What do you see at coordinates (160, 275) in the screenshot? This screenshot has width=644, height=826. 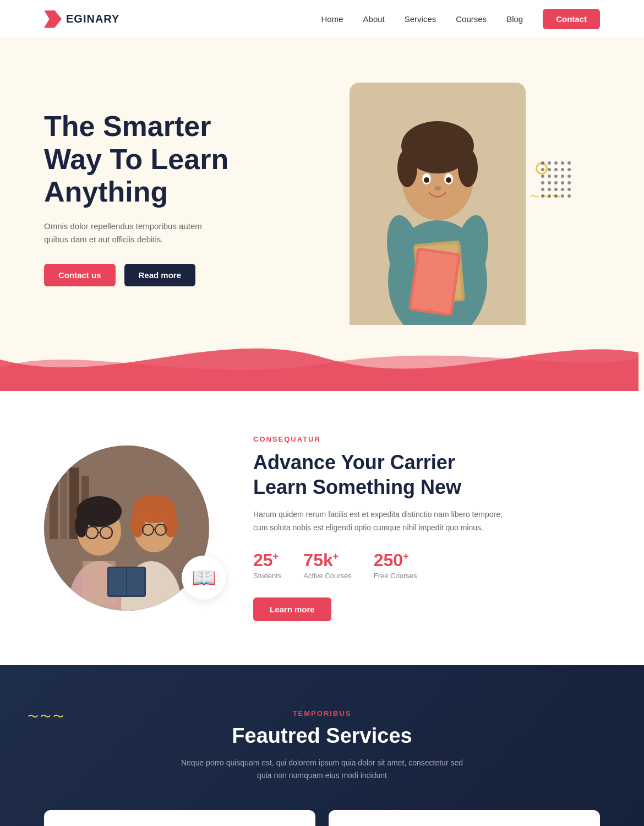 I see `read-more-button: Read more` at bounding box center [160, 275].